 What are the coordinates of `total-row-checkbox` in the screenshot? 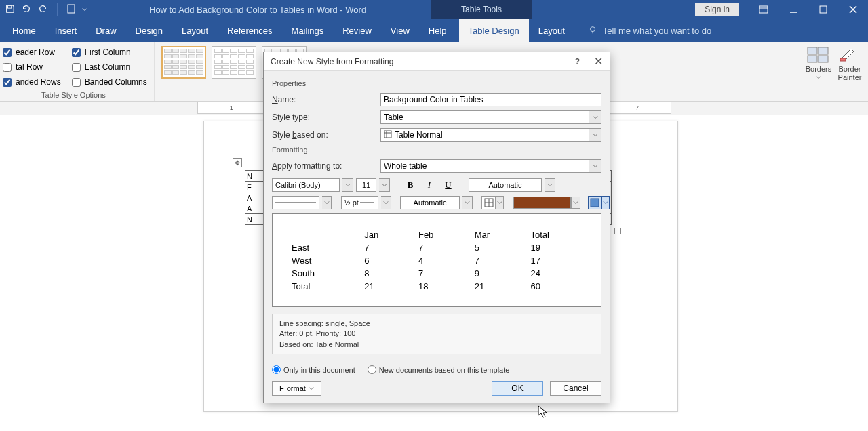 It's located at (7, 68).